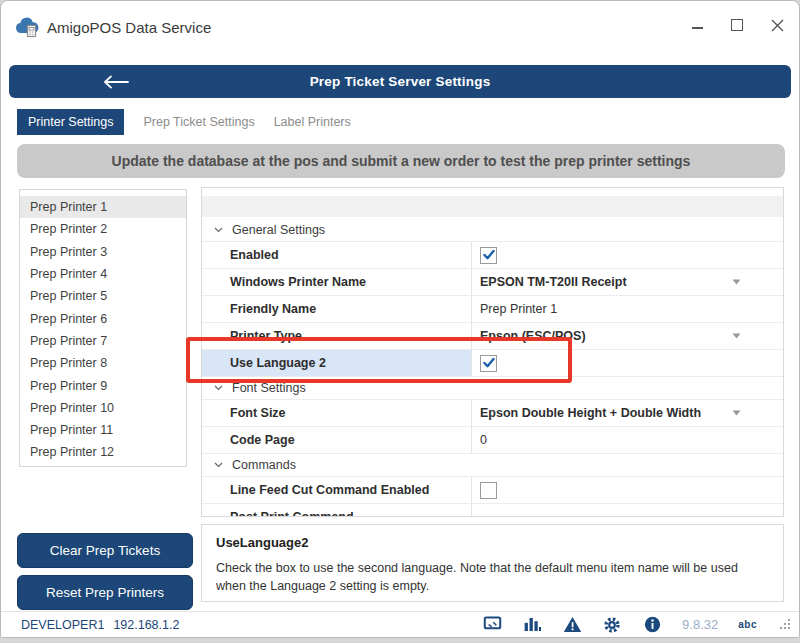 This screenshot has height=643, width=800. I want to click on setting-label: Windows Printer Name, so click(337, 282).